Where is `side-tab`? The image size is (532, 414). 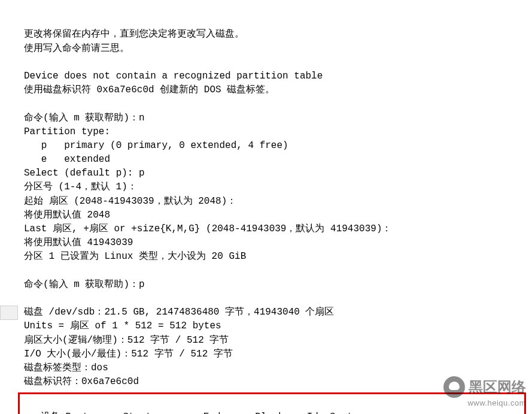
side-tab is located at coordinates (9, 313).